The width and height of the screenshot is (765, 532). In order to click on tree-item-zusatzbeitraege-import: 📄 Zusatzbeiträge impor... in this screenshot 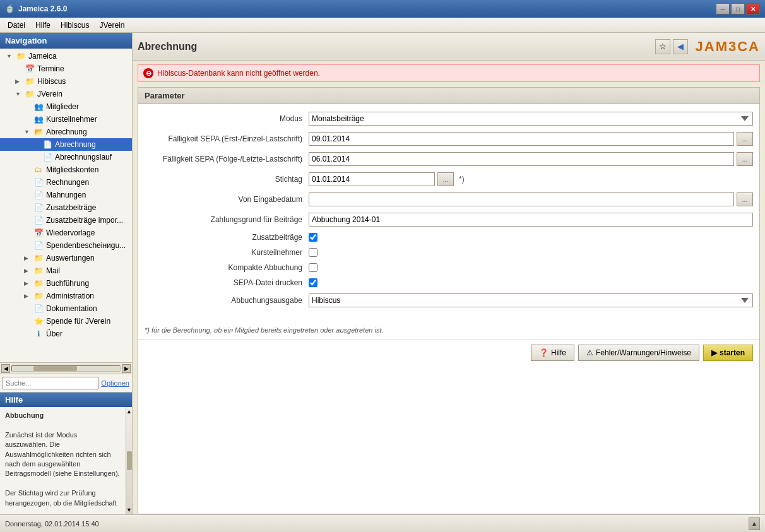, I will do `click(66, 220)`.